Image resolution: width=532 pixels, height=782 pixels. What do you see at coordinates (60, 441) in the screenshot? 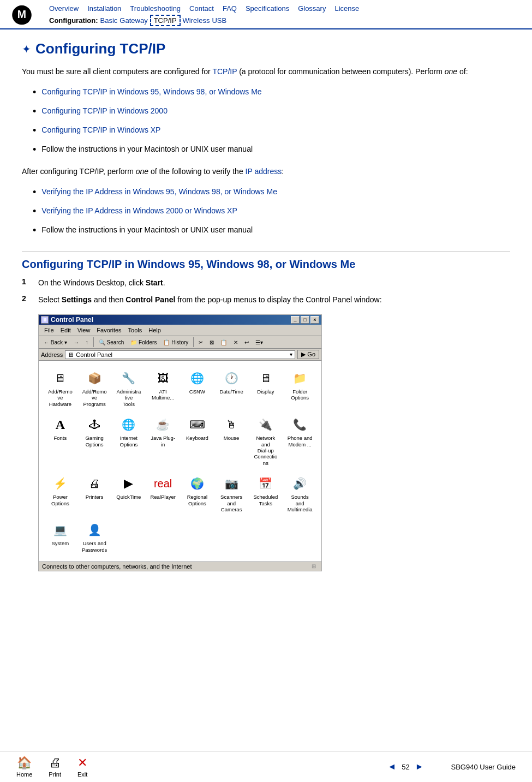
I see `cp-icon-fonts: A Fonts` at bounding box center [60, 441].